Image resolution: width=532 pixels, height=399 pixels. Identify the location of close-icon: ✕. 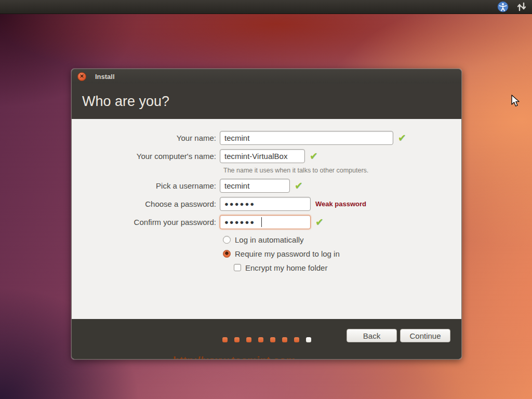
(82, 77).